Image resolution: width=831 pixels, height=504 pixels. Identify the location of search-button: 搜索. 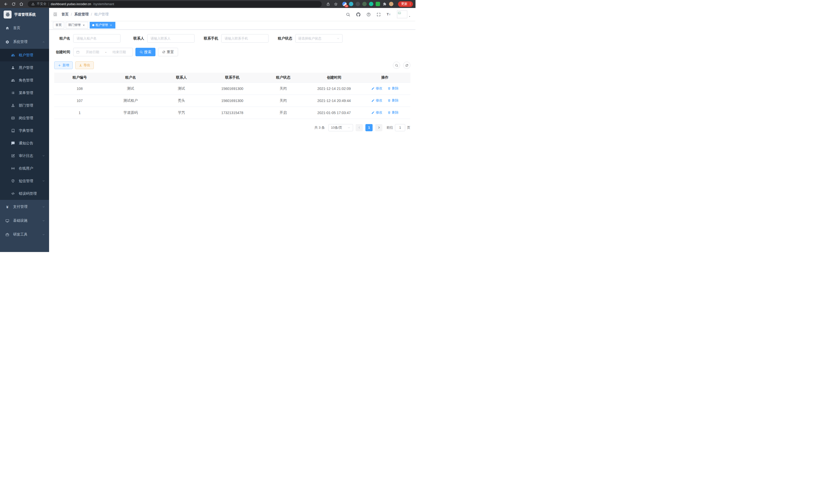
(146, 52).